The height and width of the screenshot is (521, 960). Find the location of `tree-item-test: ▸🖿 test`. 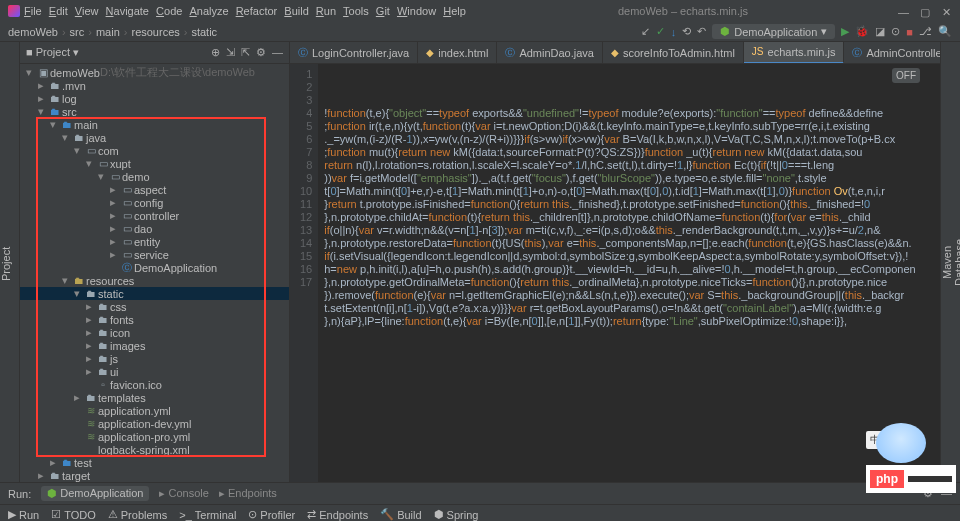

tree-item-test: ▸🖿 test is located at coordinates (154, 462).